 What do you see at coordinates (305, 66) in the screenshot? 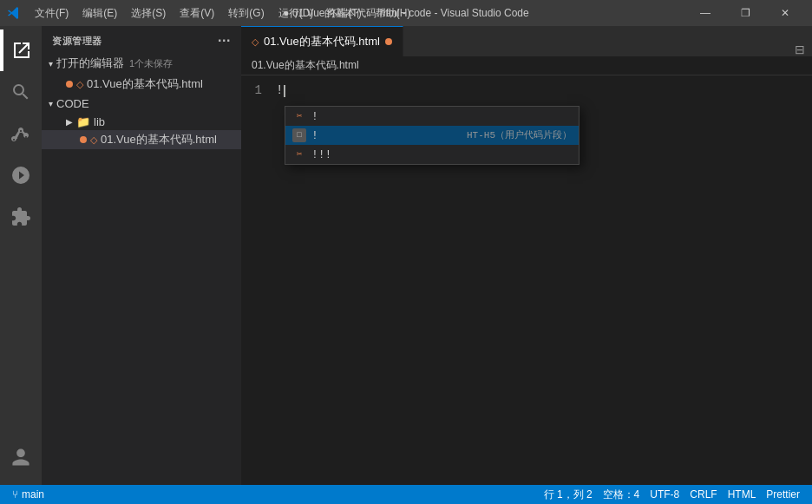
I see `breadcrumb-file: 01.Vue的基本代码.html` at bounding box center [305, 66].